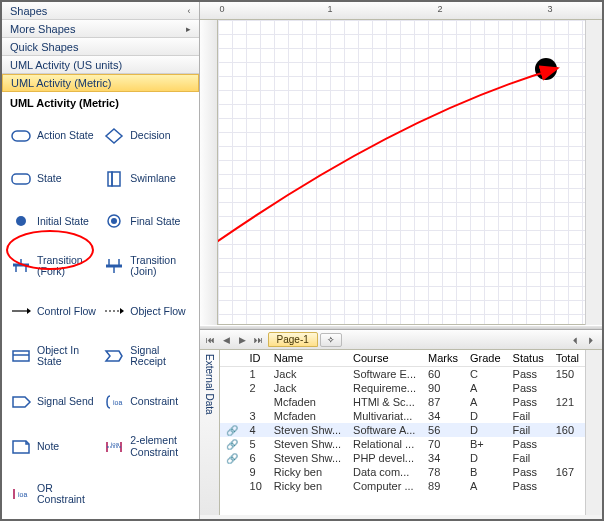 This screenshot has width=604, height=521. I want to click on decision-icon, so click(114, 136).